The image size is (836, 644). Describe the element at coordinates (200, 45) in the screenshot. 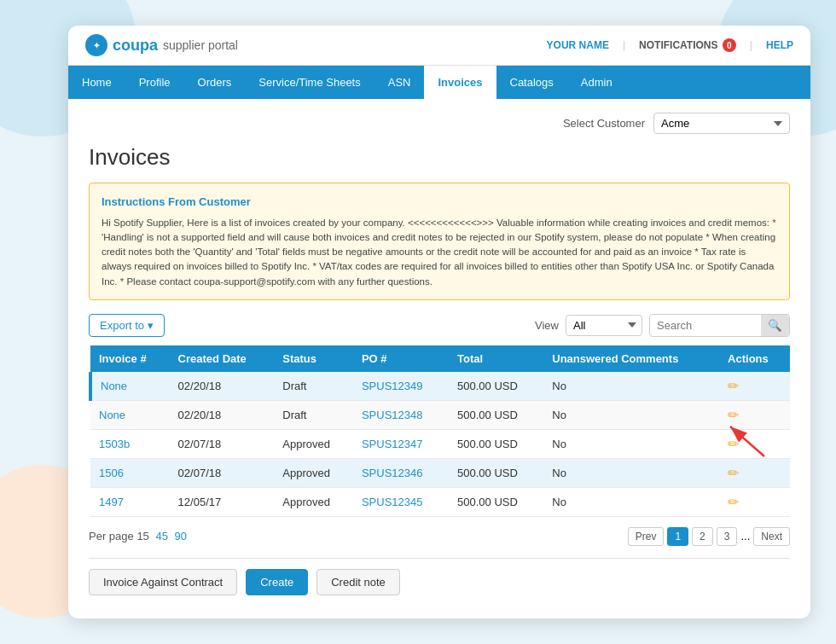

I see `logo-subtitle: supplier portal` at that location.